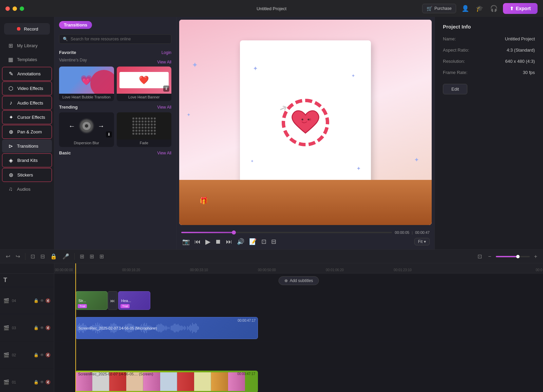  Describe the element at coordinates (27, 117) in the screenshot. I see `sidebar-item-cursor-effects: ✦ Cursor Effects` at that location.